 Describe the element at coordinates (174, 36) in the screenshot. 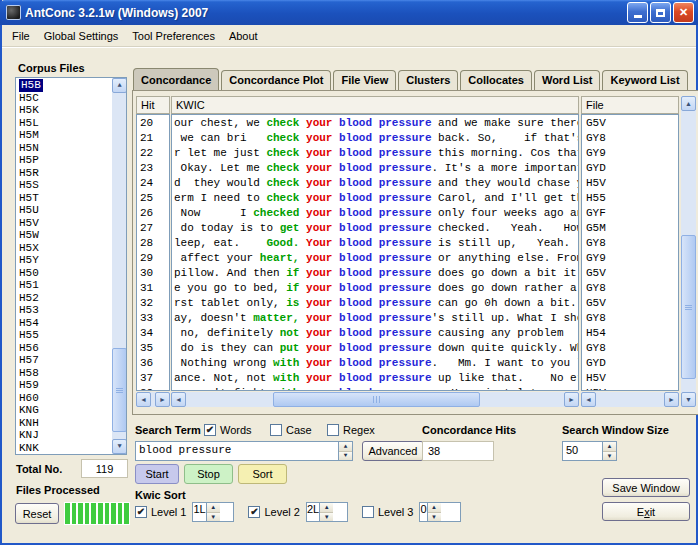

I see `menu-item-tool-preferences: Tool Preferences` at that location.